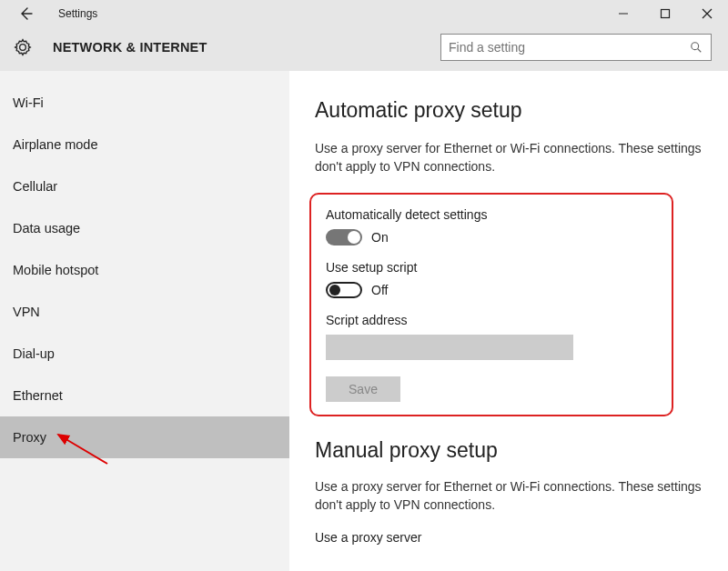 The height and width of the screenshot is (571, 728). Describe the element at coordinates (623, 14) in the screenshot. I see `minimize-button` at that location.